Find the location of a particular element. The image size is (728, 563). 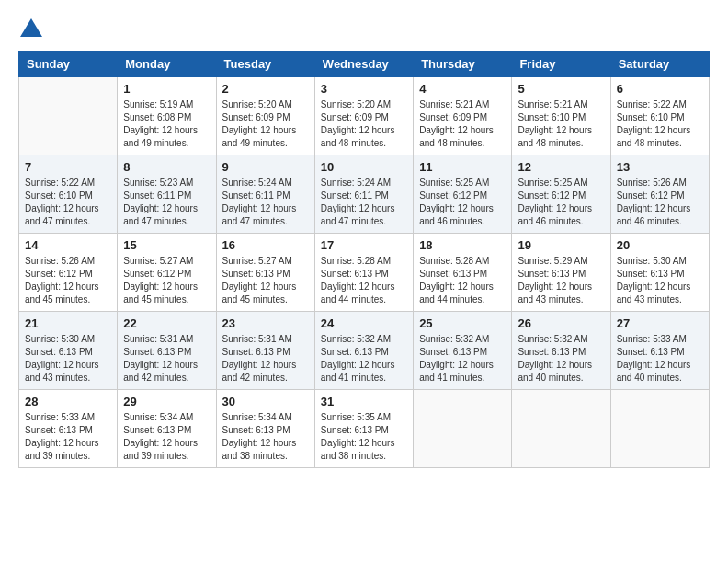

day-number: 27 is located at coordinates (660, 324).